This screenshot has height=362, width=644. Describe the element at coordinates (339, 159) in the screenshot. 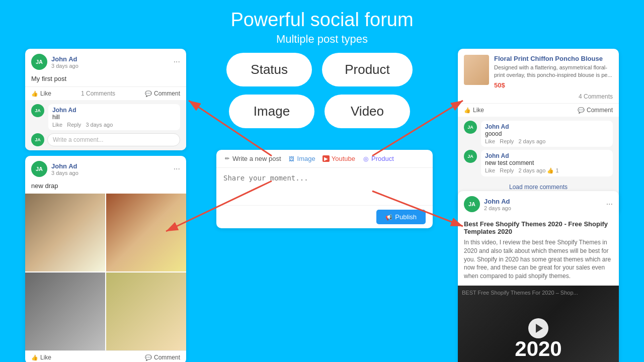

I see `youtube-post-btn: Youtube` at that location.